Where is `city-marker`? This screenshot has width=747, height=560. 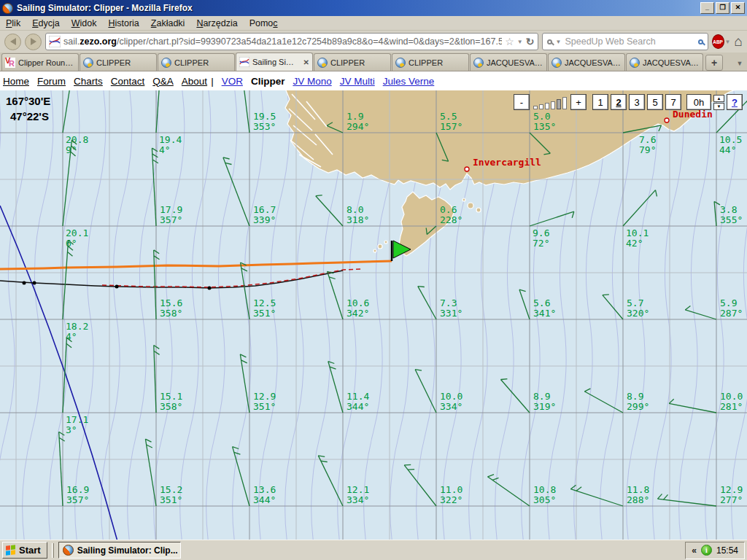
city-marker is located at coordinates (667, 120).